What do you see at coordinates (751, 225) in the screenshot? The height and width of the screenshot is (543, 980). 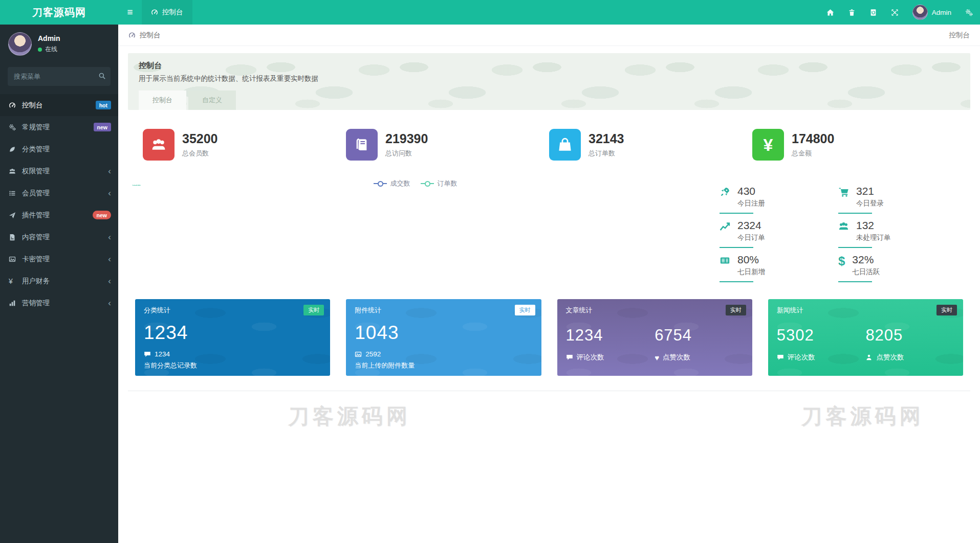 I see `mini-stat-value: 2324` at bounding box center [751, 225].